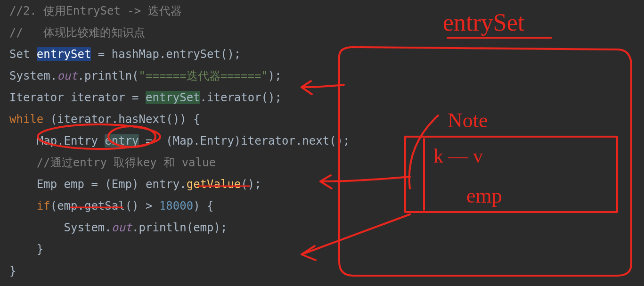 The height and width of the screenshot is (286, 644). I want to click on code-text: (iterator.hasNext()) {, so click(122, 119).